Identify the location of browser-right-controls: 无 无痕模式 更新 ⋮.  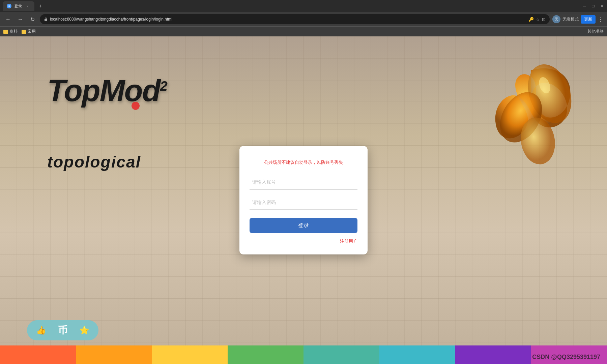
(578, 20).